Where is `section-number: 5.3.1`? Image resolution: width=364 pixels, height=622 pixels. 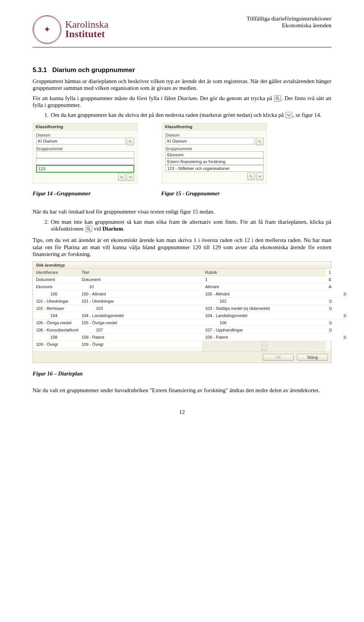 section-number: 5.3.1 is located at coordinates (40, 70).